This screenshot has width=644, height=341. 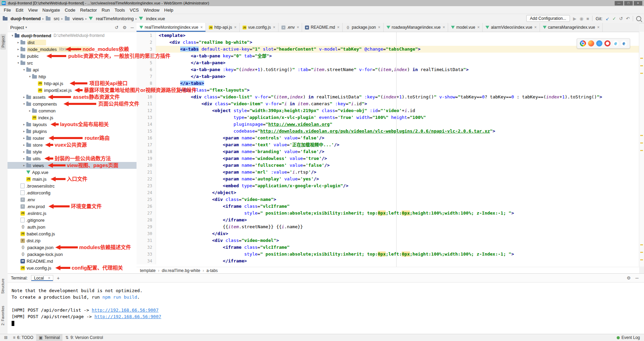 I want to click on editor-tab-vue-config-js: JSvue.config.js×, so click(x=259, y=27).